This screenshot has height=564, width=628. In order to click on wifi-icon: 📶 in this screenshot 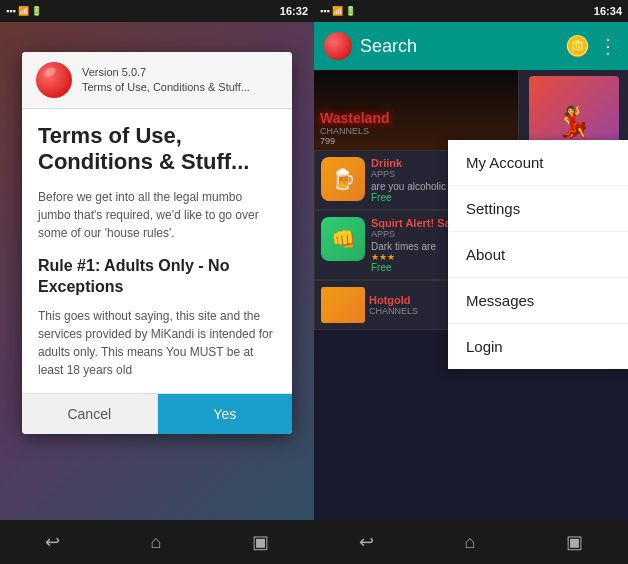, I will do `click(24, 11)`.